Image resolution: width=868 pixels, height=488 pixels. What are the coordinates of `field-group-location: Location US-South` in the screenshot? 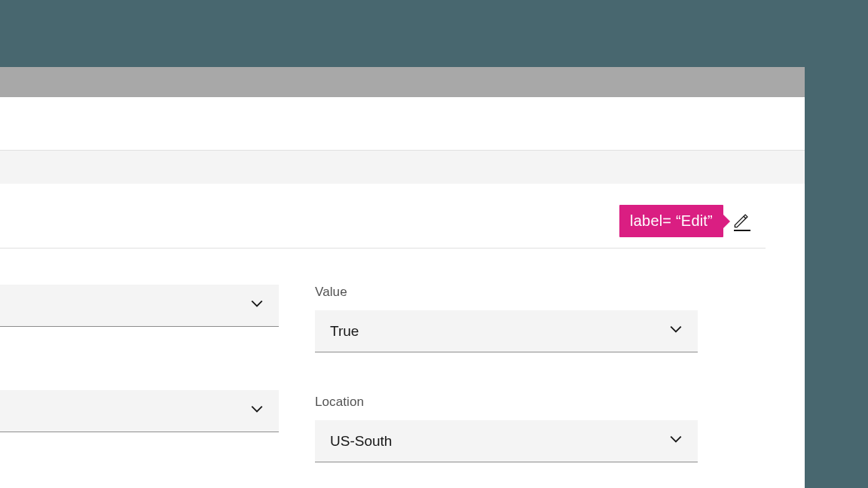 It's located at (506, 429).